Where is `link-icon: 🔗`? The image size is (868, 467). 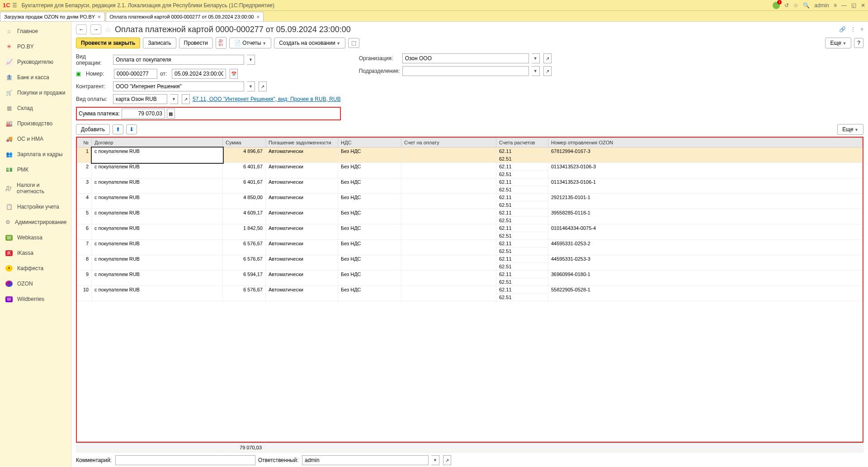 link-icon: 🔗 is located at coordinates (843, 29).